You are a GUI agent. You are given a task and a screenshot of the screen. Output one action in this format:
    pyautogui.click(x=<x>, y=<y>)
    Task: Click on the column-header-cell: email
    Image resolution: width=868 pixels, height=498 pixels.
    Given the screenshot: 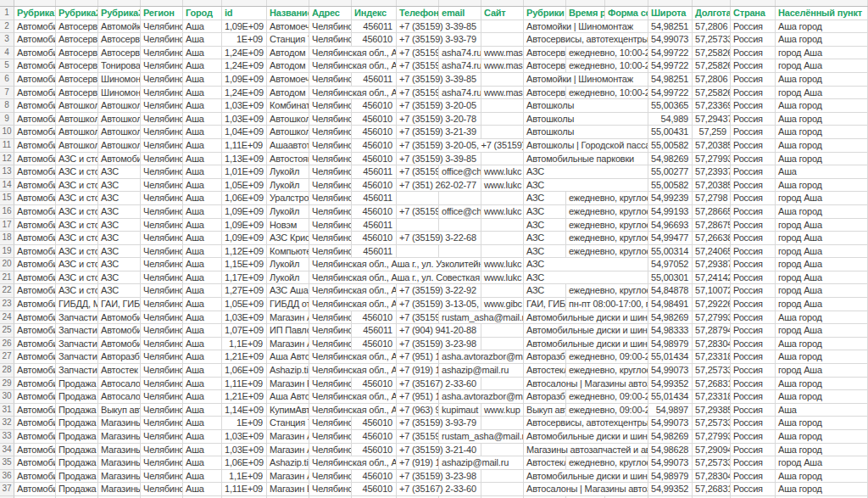 What is the action you would take?
    pyautogui.click(x=460, y=14)
    